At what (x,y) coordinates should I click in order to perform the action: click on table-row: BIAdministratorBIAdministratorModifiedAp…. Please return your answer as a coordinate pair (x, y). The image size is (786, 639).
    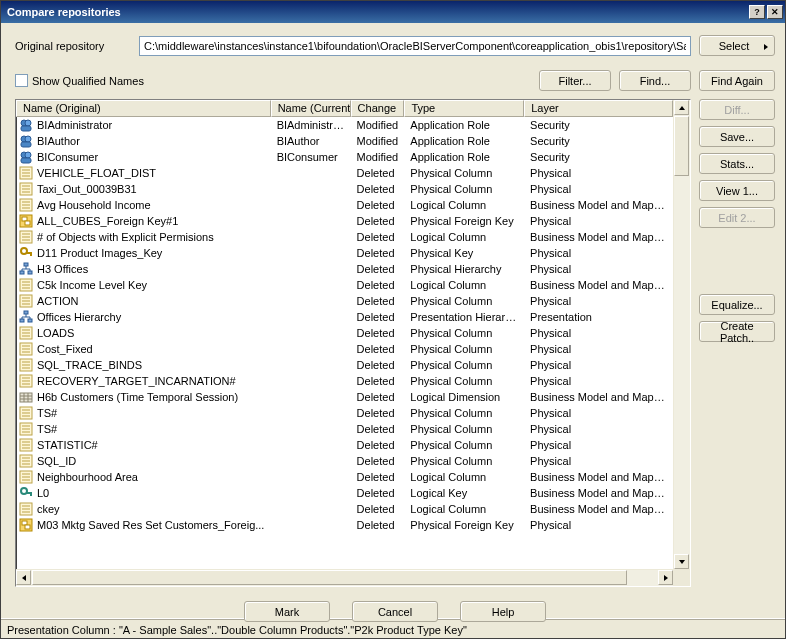
    Looking at the image, I should click on (344, 125).